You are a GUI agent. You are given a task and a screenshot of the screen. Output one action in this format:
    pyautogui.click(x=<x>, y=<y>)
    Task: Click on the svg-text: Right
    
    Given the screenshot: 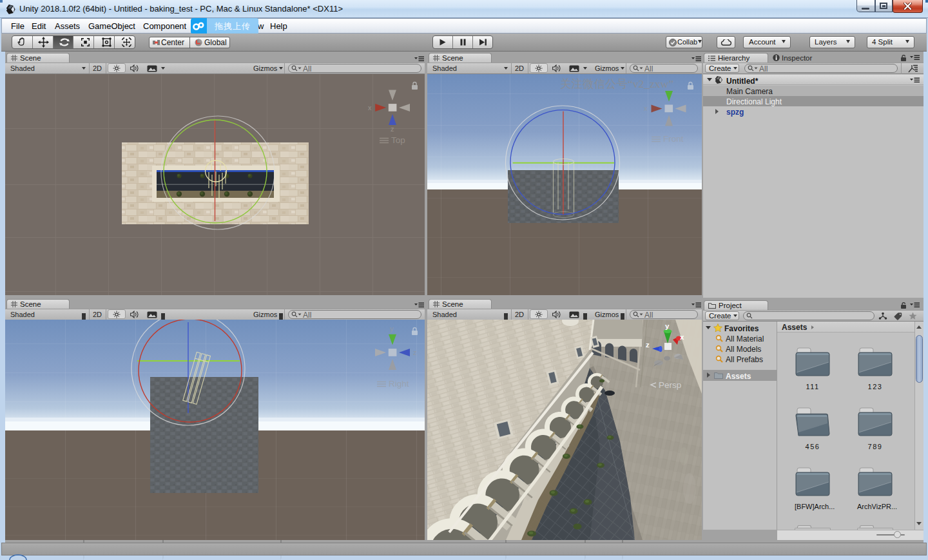 What is the action you would take?
    pyautogui.click(x=399, y=384)
    